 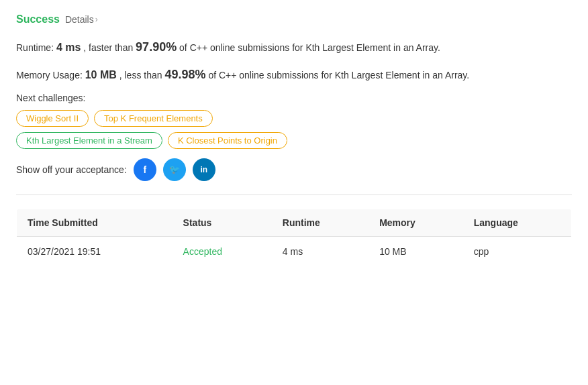 I want to click on result-header: Success Details ›, so click(x=294, y=19).